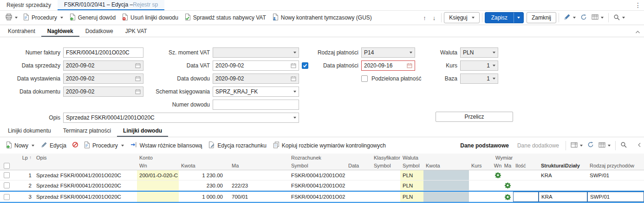 This screenshot has height=214, width=644. Describe the element at coordinates (256, 92) in the screenshot. I see `schemat-ksiegowania-field: SPRZ_KRAJ_FK` at that location.